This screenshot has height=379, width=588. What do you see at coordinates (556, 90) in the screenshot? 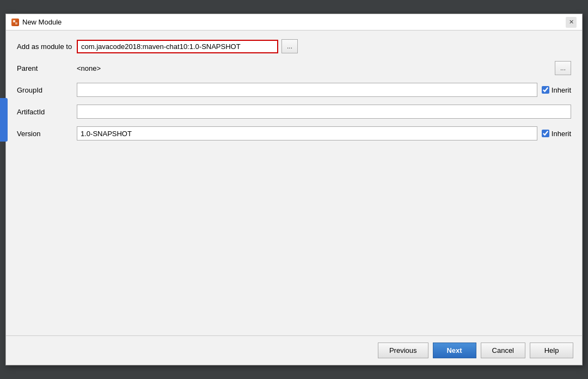
I see `groupid-inherit-label: Inherit` at bounding box center [556, 90].